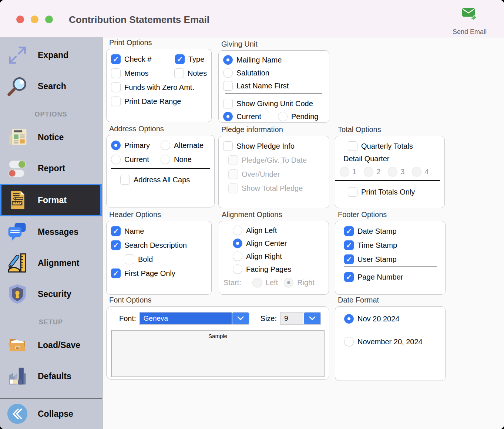 The height and width of the screenshot is (429, 504). Describe the element at coordinates (165, 145) in the screenshot. I see `radio-alternate-address` at that location.